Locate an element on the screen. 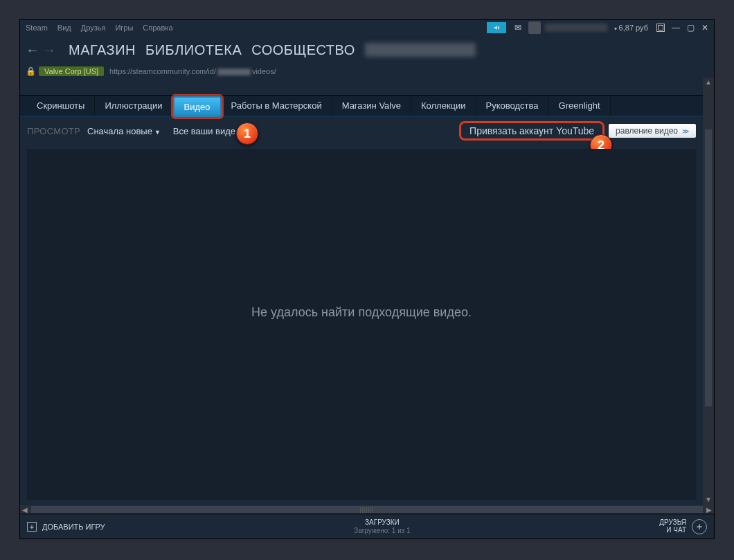  profile-header-strip is located at coordinates (361, 87).